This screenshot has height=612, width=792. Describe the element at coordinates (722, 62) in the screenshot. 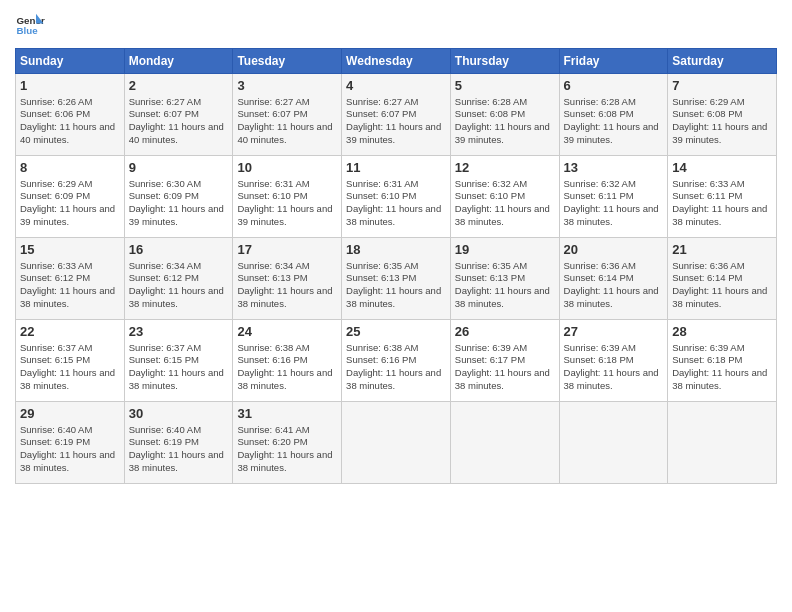

I see `weekday-header-saturday: Saturday` at that location.